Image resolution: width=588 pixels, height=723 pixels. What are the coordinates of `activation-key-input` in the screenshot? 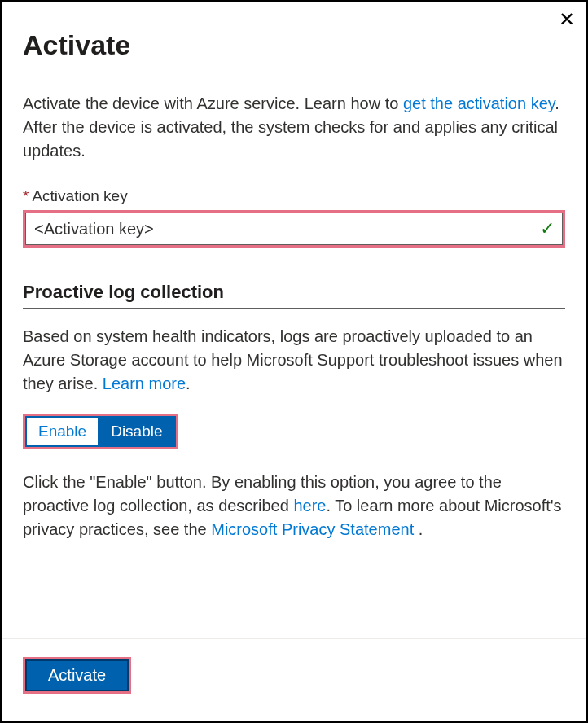 It's located at (294, 229).